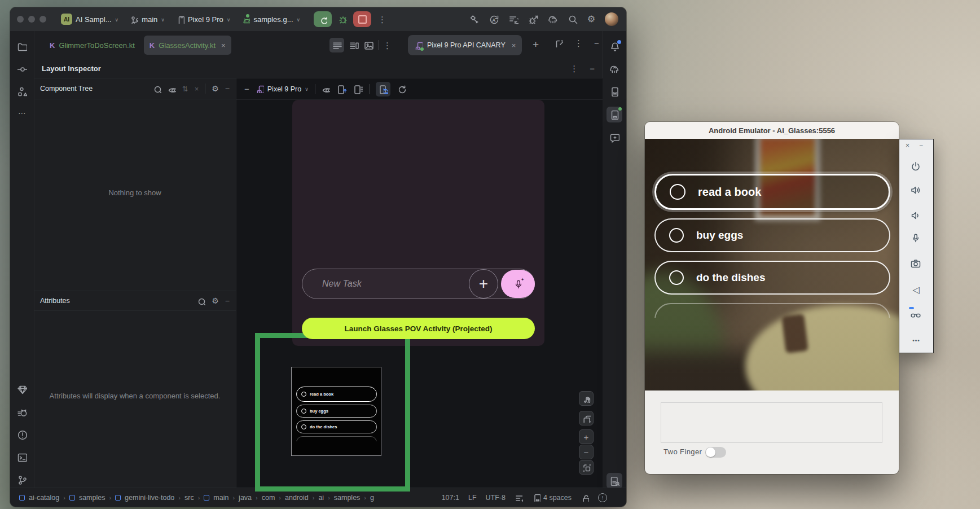 The height and width of the screenshot is (509, 980). What do you see at coordinates (614, 481) in the screenshot?
I see `layout-inspector-toggle-icon` at bounding box center [614, 481].